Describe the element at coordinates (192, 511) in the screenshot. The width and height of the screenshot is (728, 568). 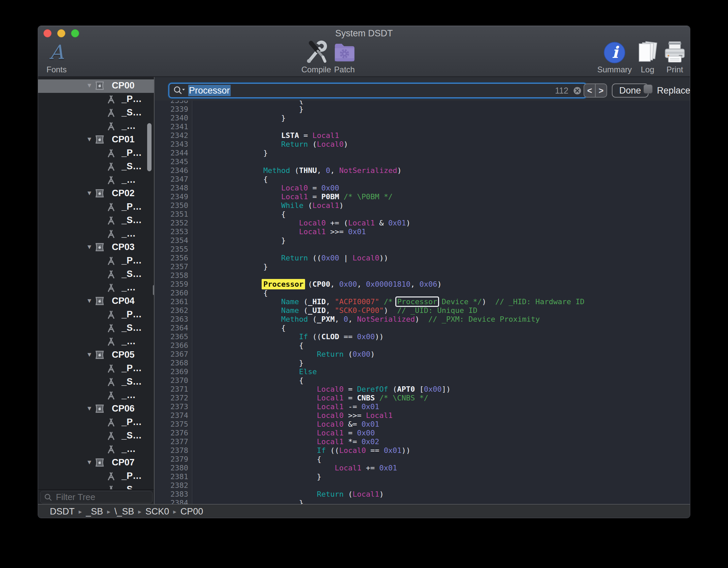
I see `breadcrumb-item-cp00: CP00` at that location.